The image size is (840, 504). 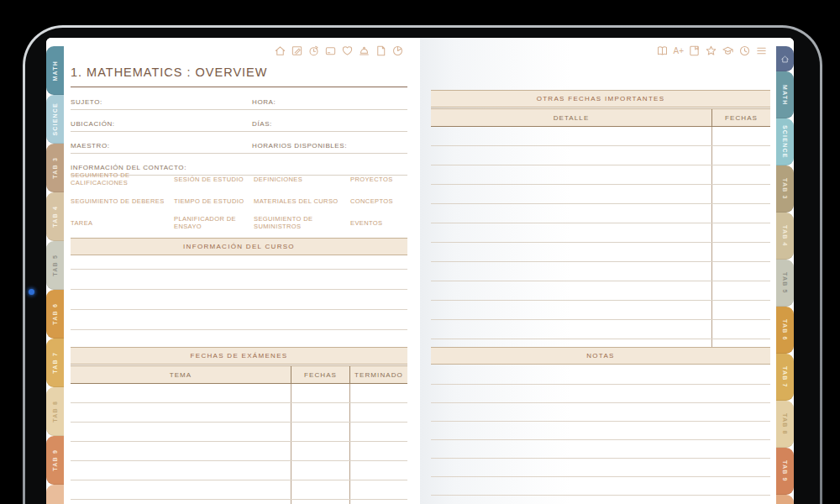 What do you see at coordinates (213, 201) in the screenshot?
I see `link-study-time: TIEMPO DE ESTUDIO` at bounding box center [213, 201].